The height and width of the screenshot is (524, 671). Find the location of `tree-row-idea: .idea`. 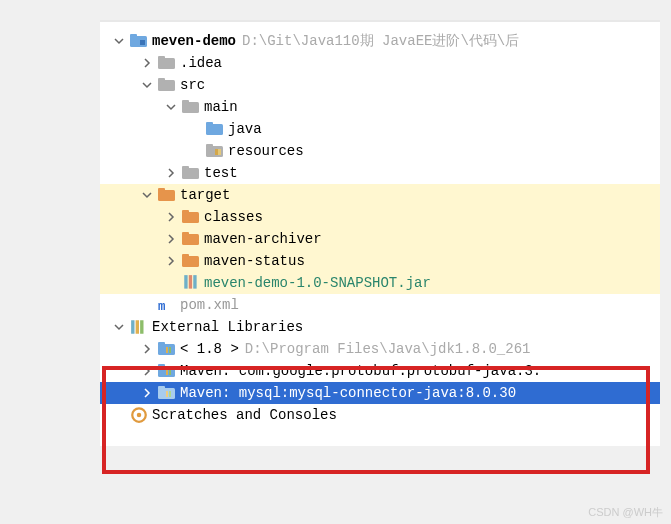

tree-row-idea: .idea is located at coordinates (380, 63).